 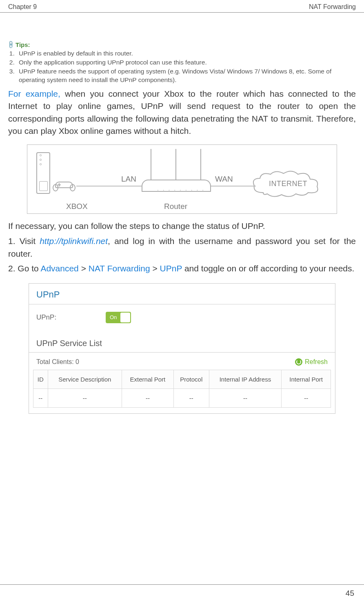 I want to click on service-list-title: UPnP Service List, so click(x=182, y=339).